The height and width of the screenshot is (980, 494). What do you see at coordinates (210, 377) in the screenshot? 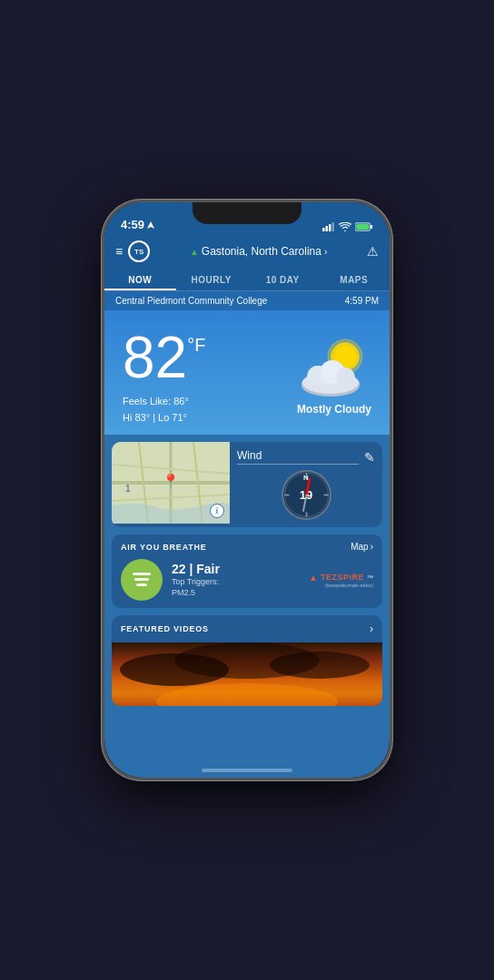
I see `temperature-section: 82 °F Feels Like: 86° Hi 83° | Lo 71°` at bounding box center [210, 377].